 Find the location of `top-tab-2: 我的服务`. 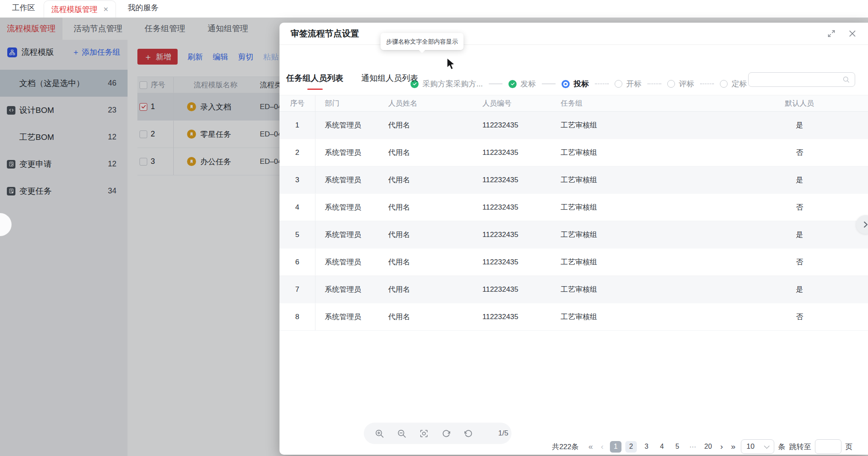

top-tab-2: 我的服务 is located at coordinates (143, 10).